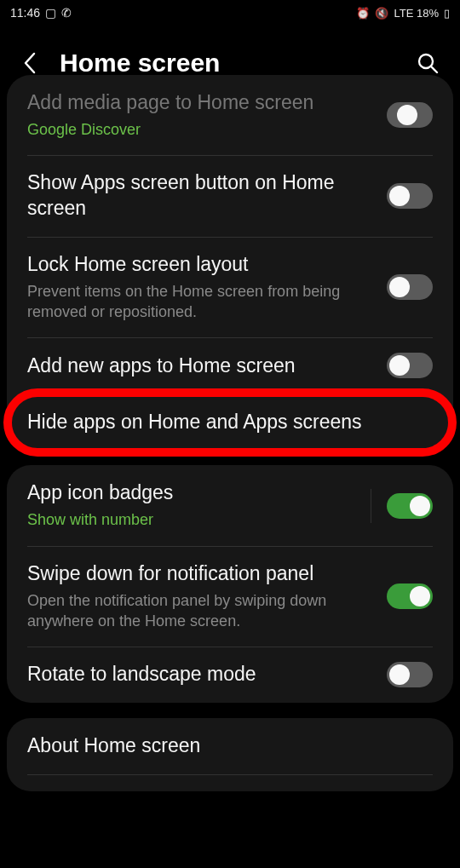 Image resolution: width=460 pixels, height=868 pixels. I want to click on row-lock-layout: Lock Home screen layout Prevent items on…, so click(230, 287).